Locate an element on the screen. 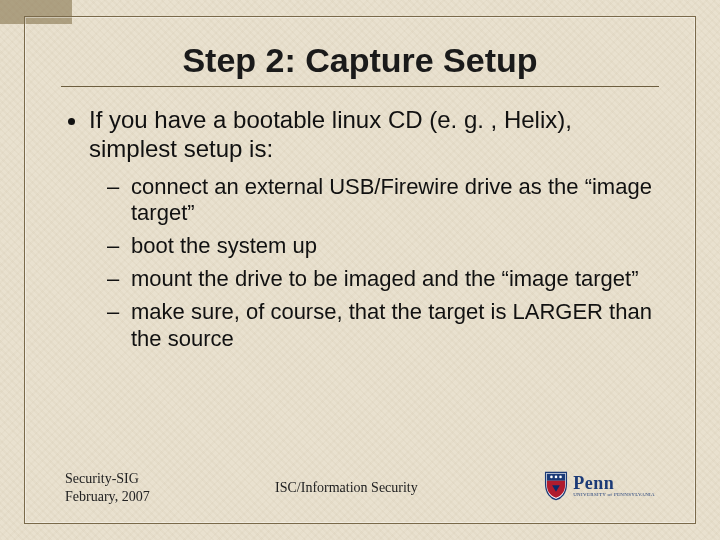 The width and height of the screenshot is (720, 540). penn-logo: Penn UNIVERSITY of PENNSYLVANIA is located at coordinates (599, 486).